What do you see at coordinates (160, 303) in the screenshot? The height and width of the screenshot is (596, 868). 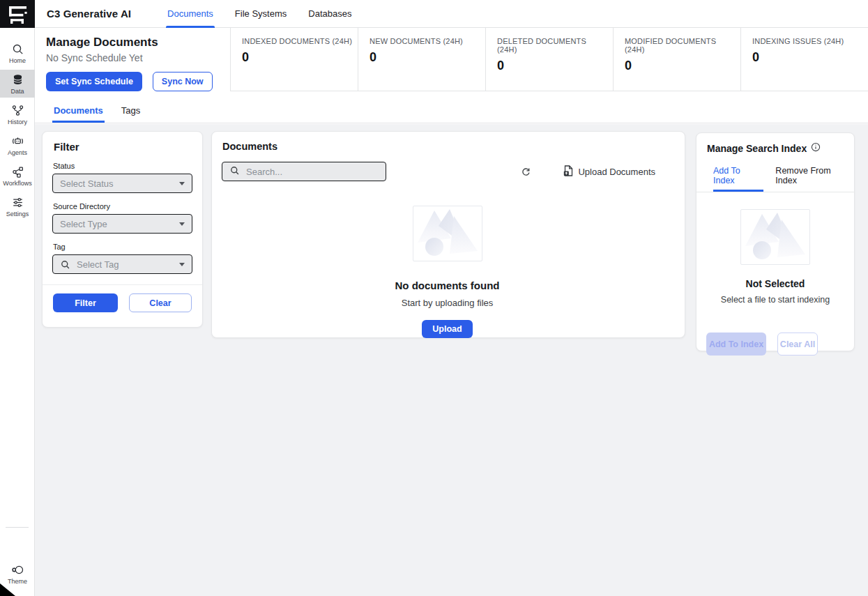 I see `clear-button: Clear` at bounding box center [160, 303].